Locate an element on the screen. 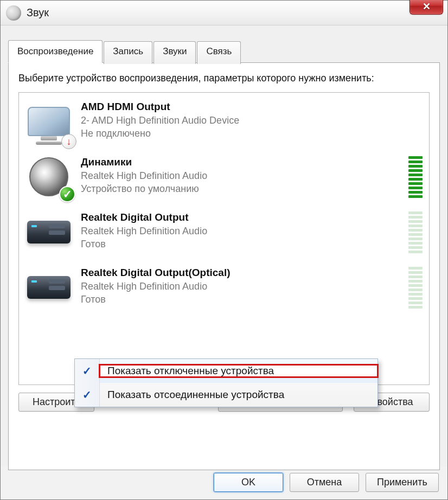 The height and width of the screenshot is (500, 448). device-name: Realtek Digital Output is located at coordinates (241, 218).